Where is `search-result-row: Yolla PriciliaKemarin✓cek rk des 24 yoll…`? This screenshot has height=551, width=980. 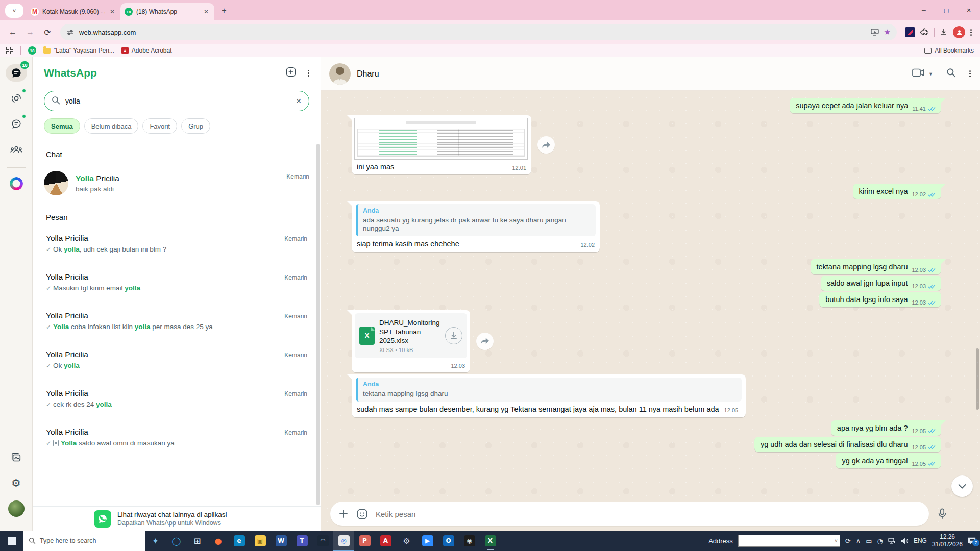
search-result-row: Yolla PriciliaKemarin✓cek rk des 24 yoll… is located at coordinates (177, 403).